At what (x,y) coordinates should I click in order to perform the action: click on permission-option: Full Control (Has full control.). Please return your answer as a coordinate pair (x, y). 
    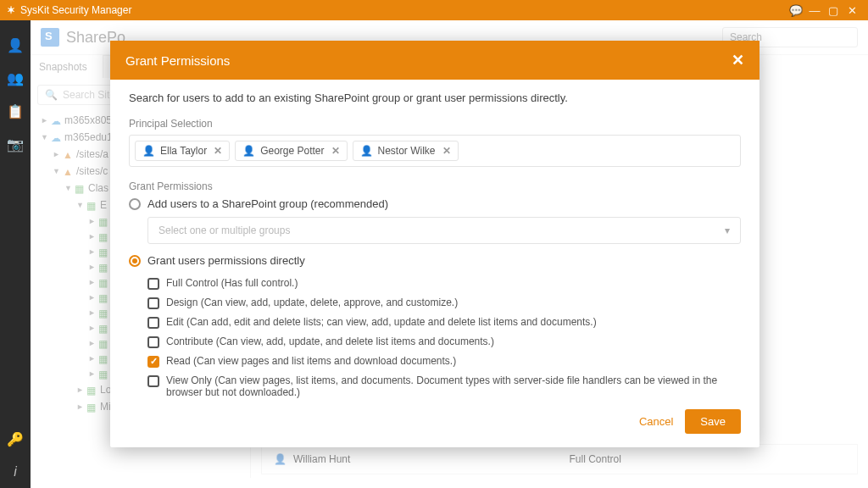
    Looking at the image, I should click on (444, 283).